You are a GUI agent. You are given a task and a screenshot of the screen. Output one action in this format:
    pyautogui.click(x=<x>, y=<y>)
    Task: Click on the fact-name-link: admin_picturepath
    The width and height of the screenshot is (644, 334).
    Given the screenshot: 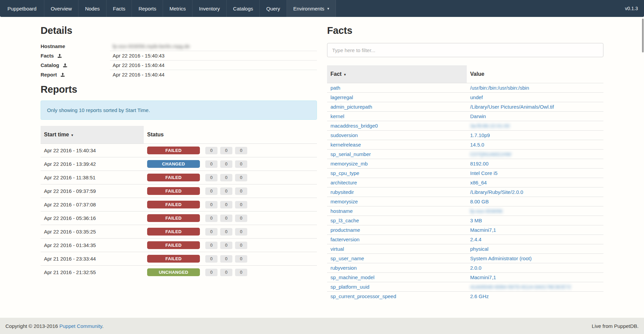 What is the action you would take?
    pyautogui.click(x=351, y=107)
    